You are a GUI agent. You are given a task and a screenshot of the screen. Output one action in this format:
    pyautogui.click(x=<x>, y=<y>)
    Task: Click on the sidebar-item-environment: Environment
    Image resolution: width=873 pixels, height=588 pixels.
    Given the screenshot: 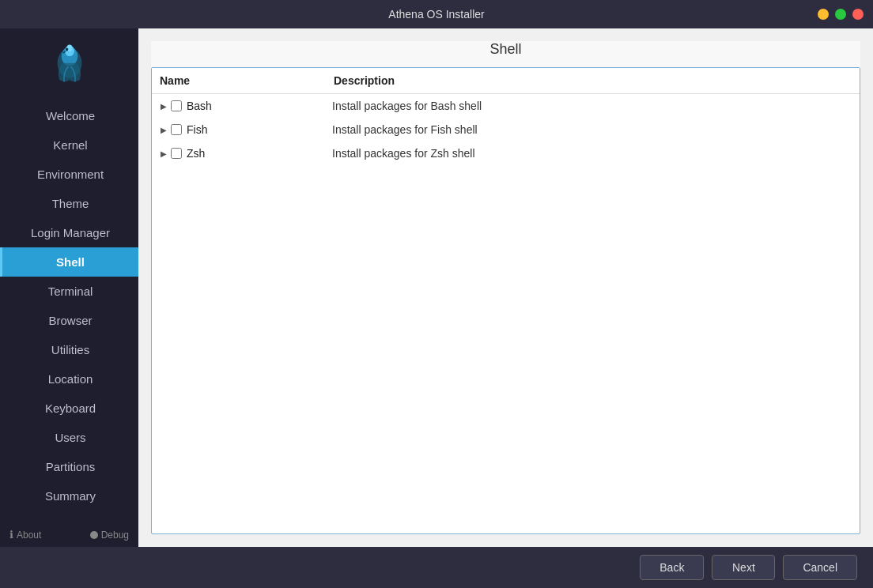 What is the action you would take?
    pyautogui.click(x=70, y=174)
    